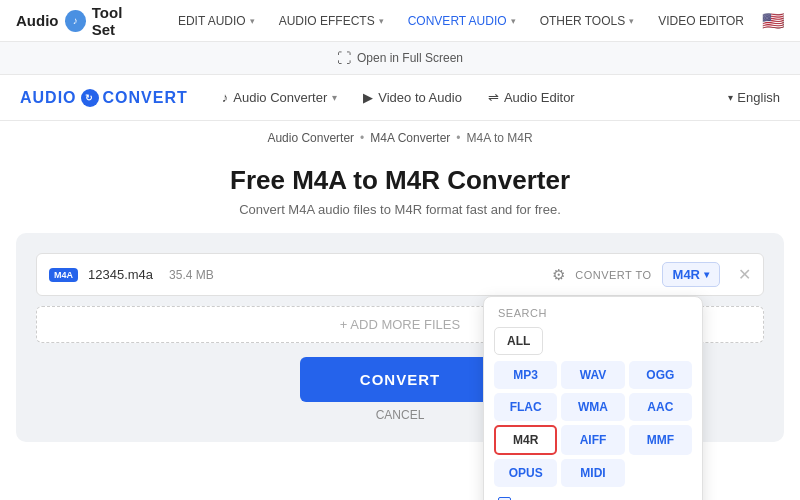 This screenshot has width=800, height=500. What do you see at coordinates (400, 210) in the screenshot?
I see `page-subtitle: Convert M4A audio files to M4R format fa…` at bounding box center [400, 210].